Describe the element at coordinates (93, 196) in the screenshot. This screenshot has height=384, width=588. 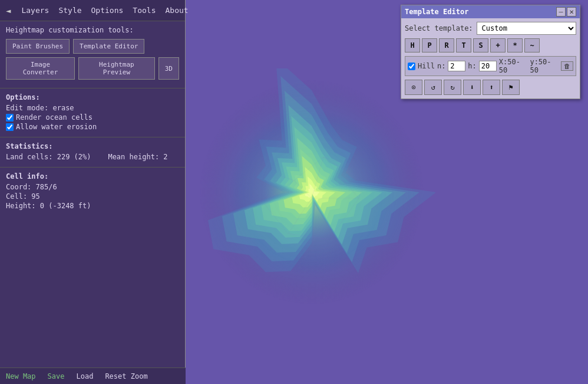
I see `cell-number: Cell: 95` at that location.